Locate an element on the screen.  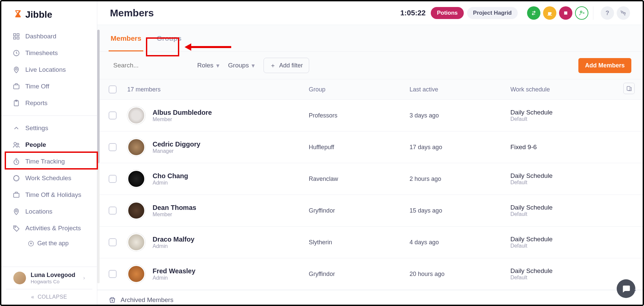
sidebar-item-label: Timesheets is located at coordinates (42, 53).